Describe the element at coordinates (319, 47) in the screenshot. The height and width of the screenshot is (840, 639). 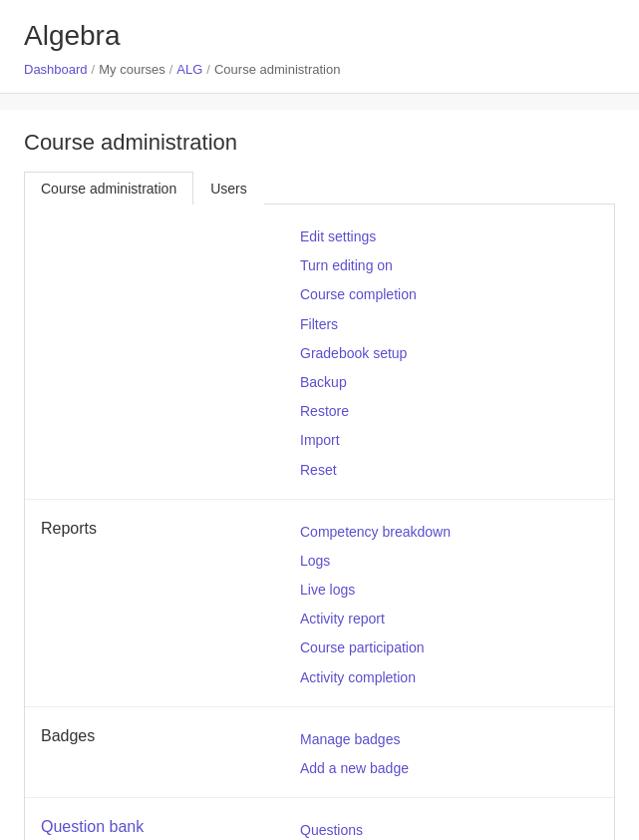
I see `header: Algebra Dashboard / My courses / ALG / C…` at that location.